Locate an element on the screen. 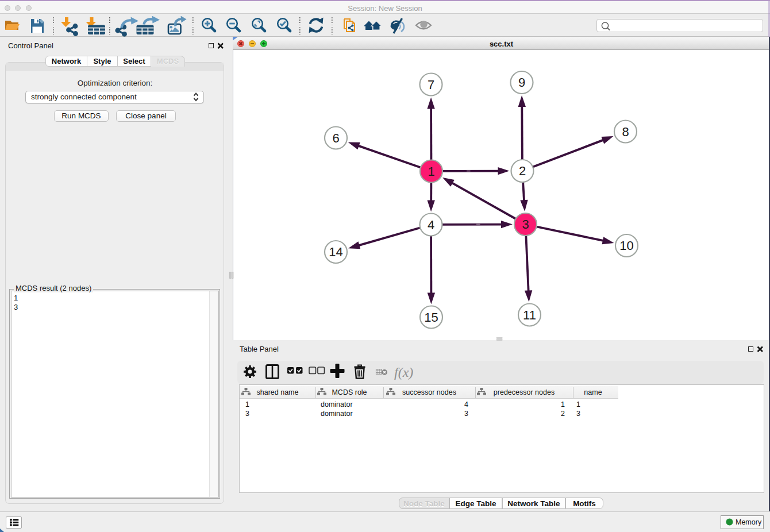 The width and height of the screenshot is (770, 532). svg-text: 2 is located at coordinates (522, 171).